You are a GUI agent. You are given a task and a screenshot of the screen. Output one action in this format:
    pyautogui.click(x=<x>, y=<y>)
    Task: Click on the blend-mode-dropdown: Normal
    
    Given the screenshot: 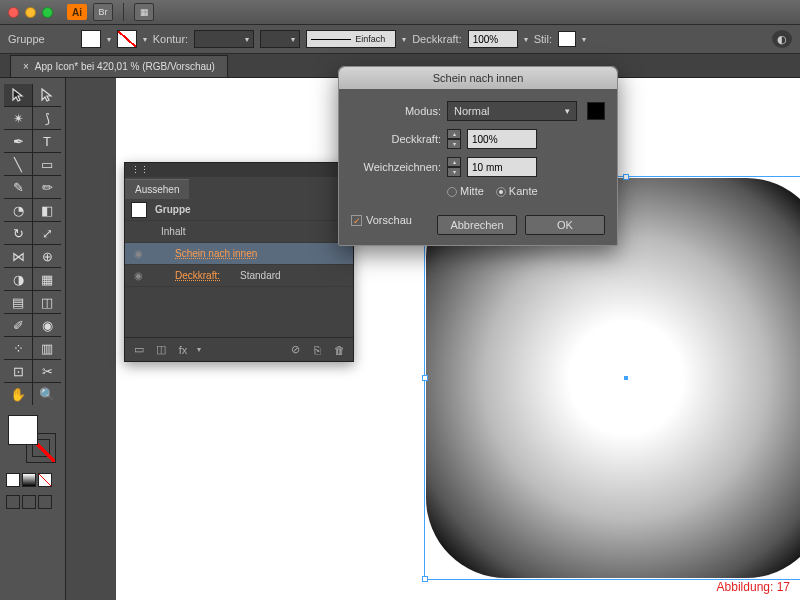 What is the action you would take?
    pyautogui.click(x=512, y=111)
    